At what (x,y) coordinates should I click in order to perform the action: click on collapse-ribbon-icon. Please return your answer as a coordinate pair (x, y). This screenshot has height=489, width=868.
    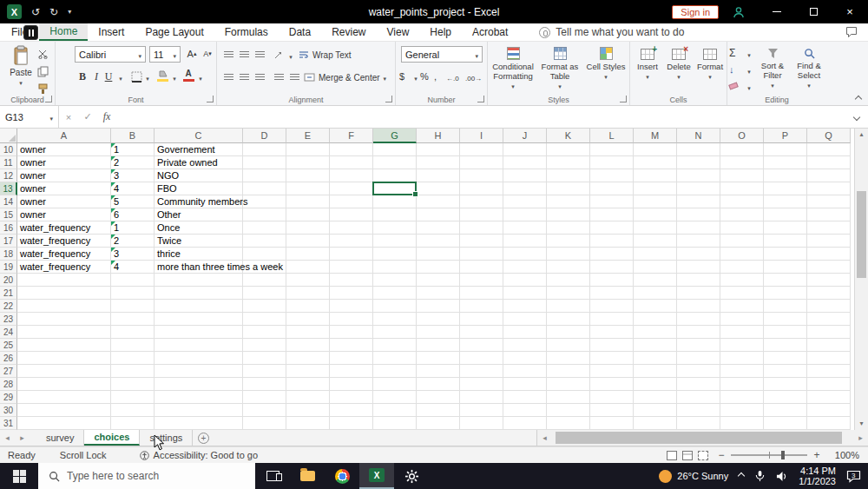
    Looking at the image, I should click on (858, 99).